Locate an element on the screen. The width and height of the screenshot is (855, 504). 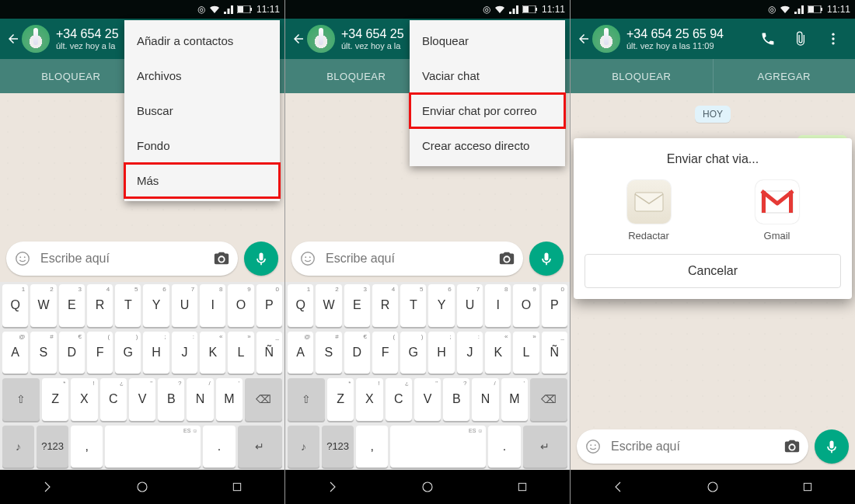
key-v: "V is located at coordinates (142, 399).